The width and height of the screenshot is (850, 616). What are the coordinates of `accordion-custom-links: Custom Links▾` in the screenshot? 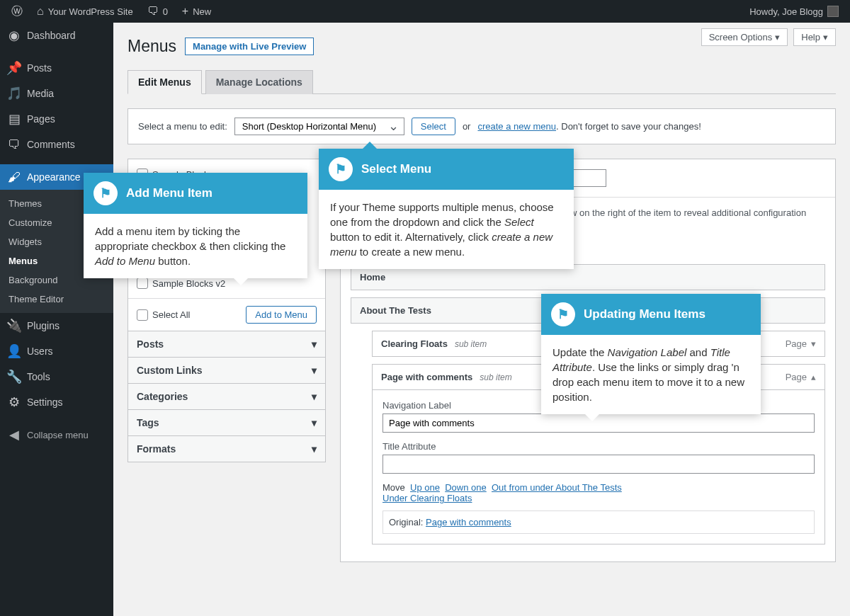 It's located at (227, 370).